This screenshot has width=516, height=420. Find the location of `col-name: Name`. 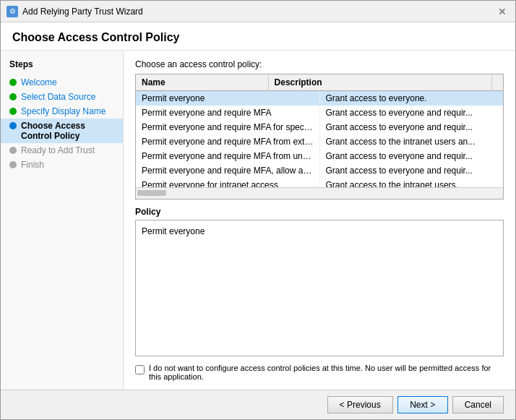

col-name: Name is located at coordinates (202, 82).